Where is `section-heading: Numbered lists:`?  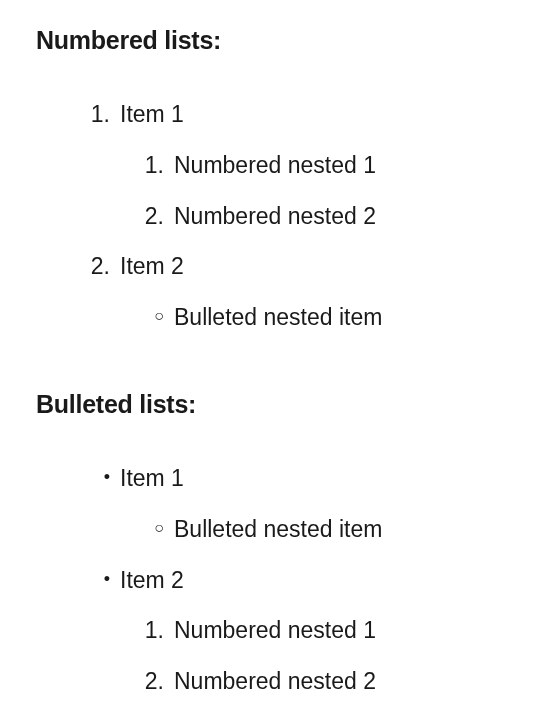
section-heading: Numbered lists: is located at coordinates (269, 40).